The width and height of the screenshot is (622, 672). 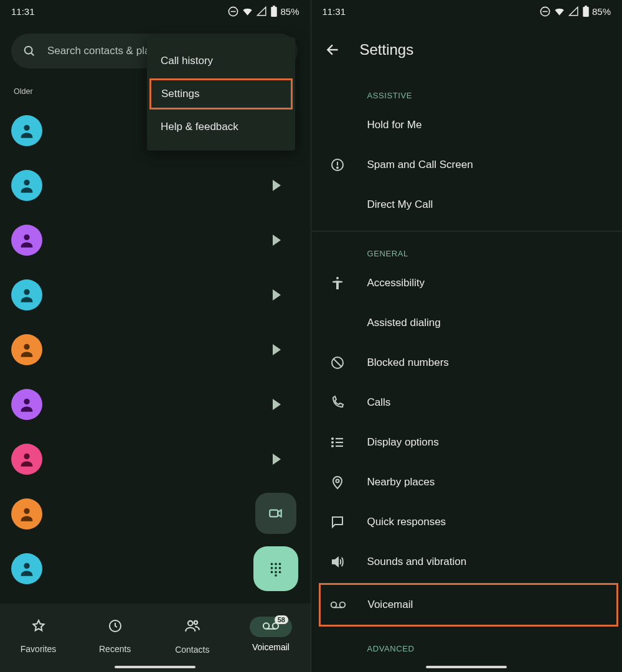 I want to click on nav-recents: Recents, so click(x=115, y=635).